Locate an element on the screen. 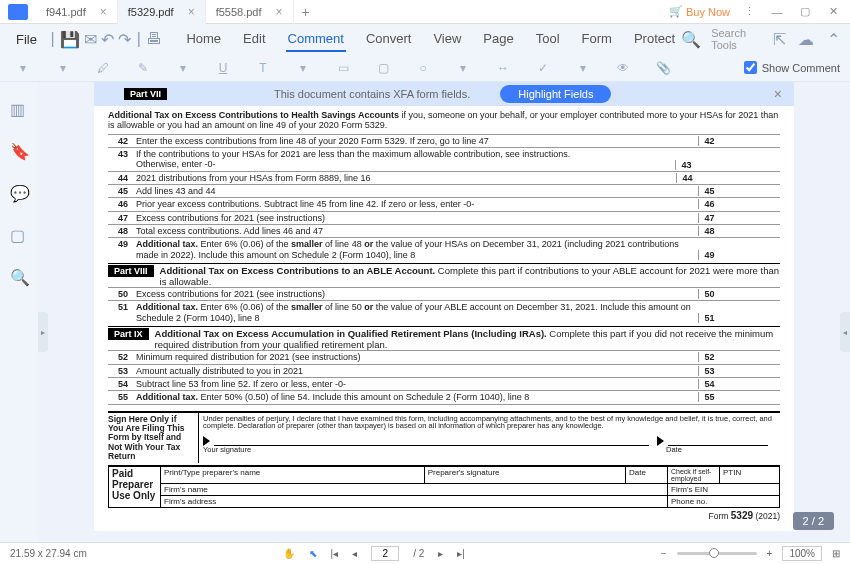 Image resolution: width=850 pixels, height=564 pixels. redo-icon: ↷ is located at coordinates (124, 39).